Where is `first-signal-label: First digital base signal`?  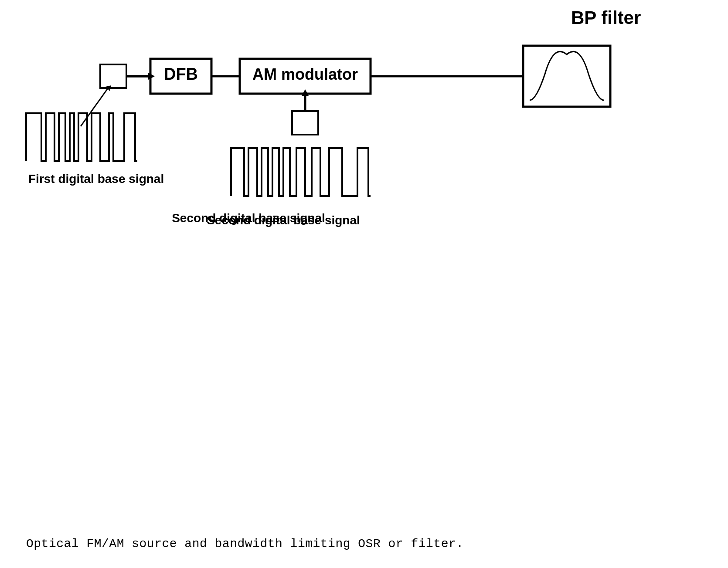
first-signal-label: First digital base signal is located at coordinates (96, 179).